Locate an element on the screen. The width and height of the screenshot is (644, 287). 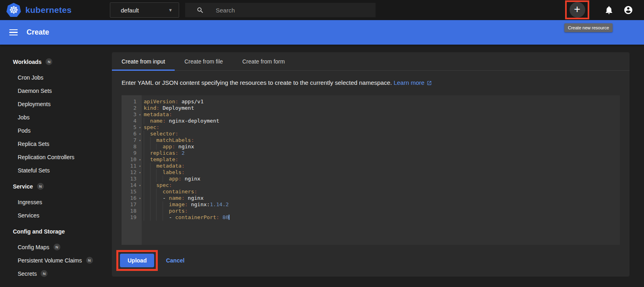
sidebar-item-ingresses: Ingresses is located at coordinates (56, 202).